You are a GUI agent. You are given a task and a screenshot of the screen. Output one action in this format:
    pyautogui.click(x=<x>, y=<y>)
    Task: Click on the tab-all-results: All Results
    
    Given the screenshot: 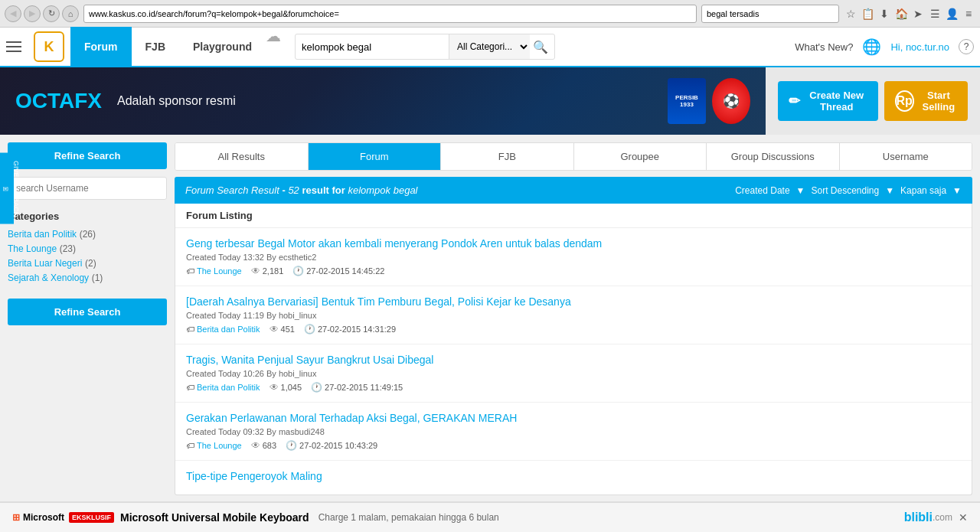 What is the action you would take?
    pyautogui.click(x=242, y=156)
    